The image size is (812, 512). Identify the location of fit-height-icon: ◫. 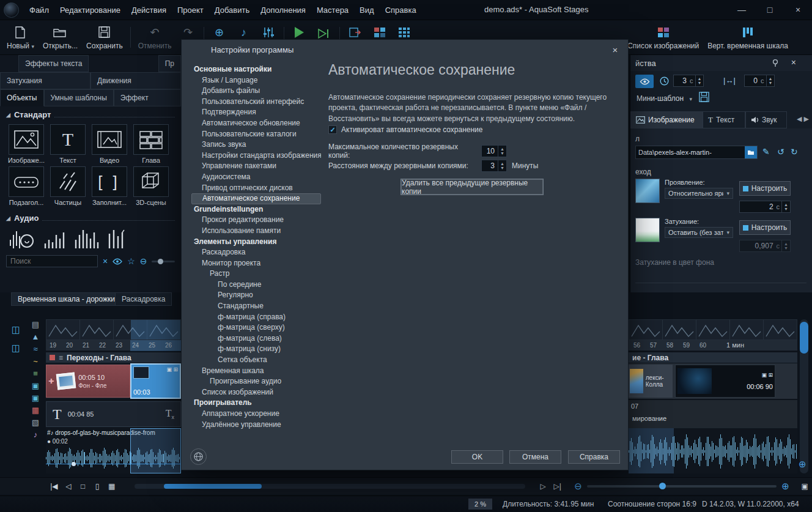
(16, 348).